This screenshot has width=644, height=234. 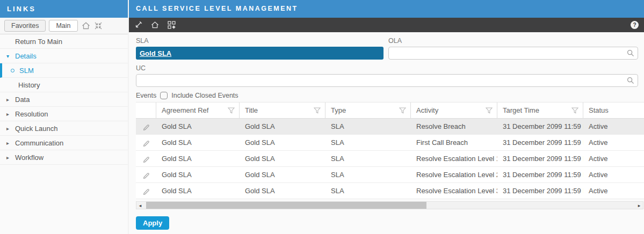 What do you see at coordinates (11, 56) in the screenshot?
I see `chevron-down-icon: ▾` at bounding box center [11, 56].